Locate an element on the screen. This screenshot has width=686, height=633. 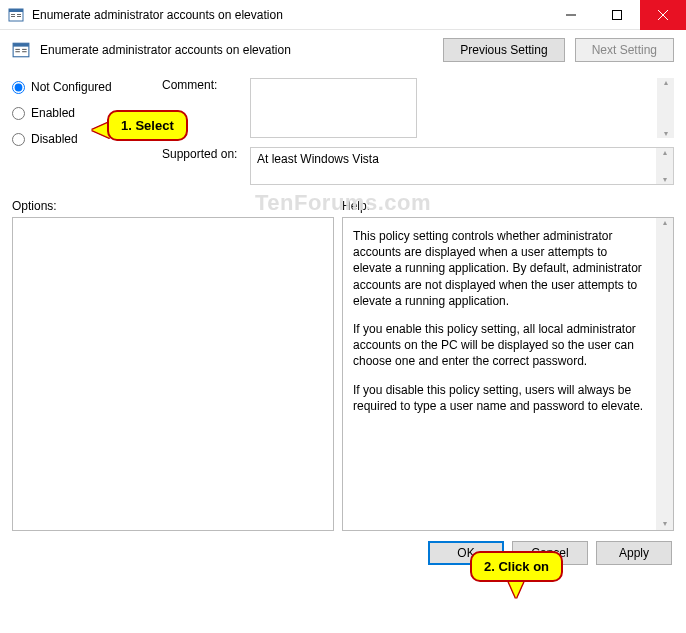
policy-icon is located at coordinates (21, 50).